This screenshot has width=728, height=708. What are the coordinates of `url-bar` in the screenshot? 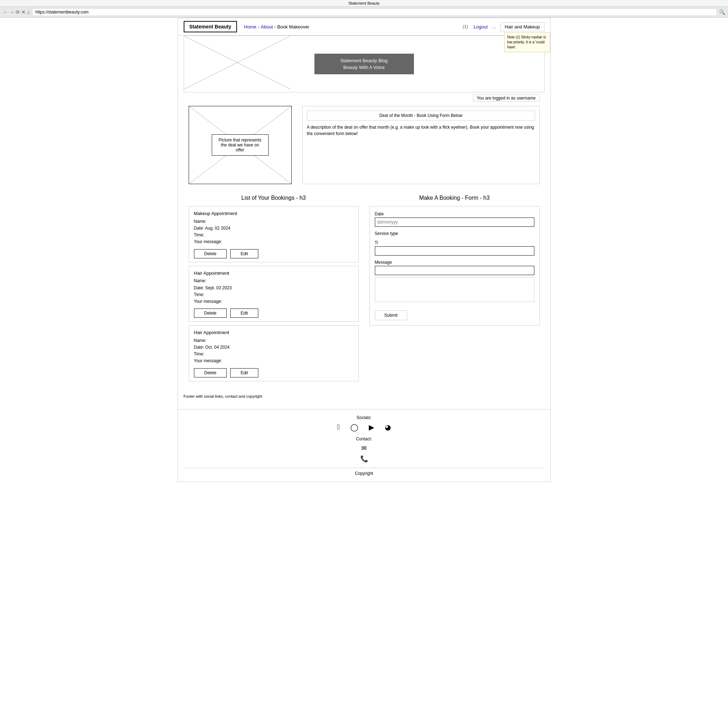 It's located at (374, 12).